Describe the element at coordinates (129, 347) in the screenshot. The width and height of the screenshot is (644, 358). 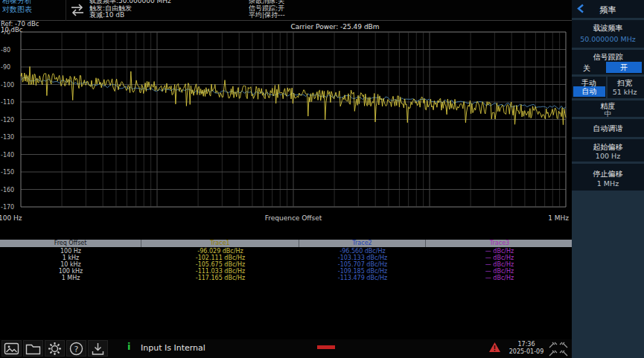
I see `input-status-info-icon: i` at that location.